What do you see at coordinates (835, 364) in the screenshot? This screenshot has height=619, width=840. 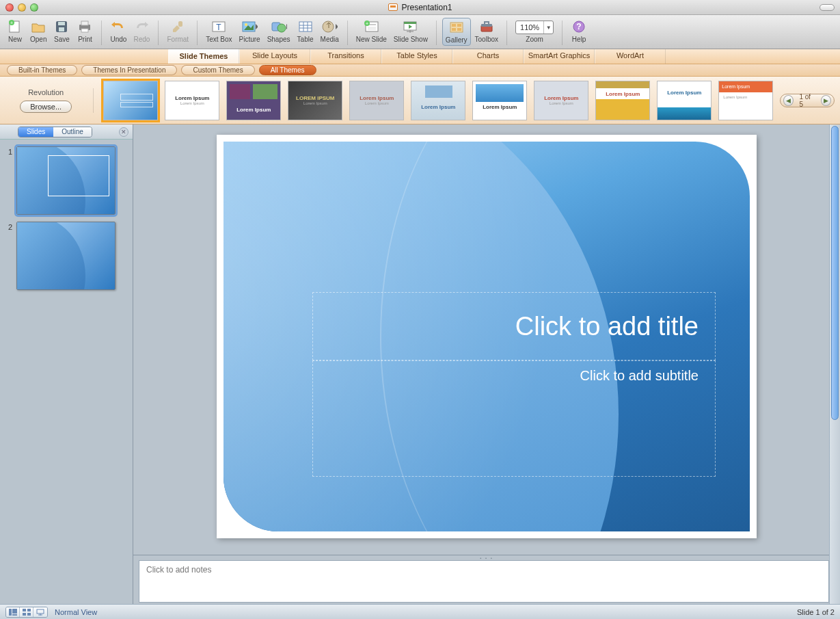 I see `vertical-scrollbar` at bounding box center [835, 364].